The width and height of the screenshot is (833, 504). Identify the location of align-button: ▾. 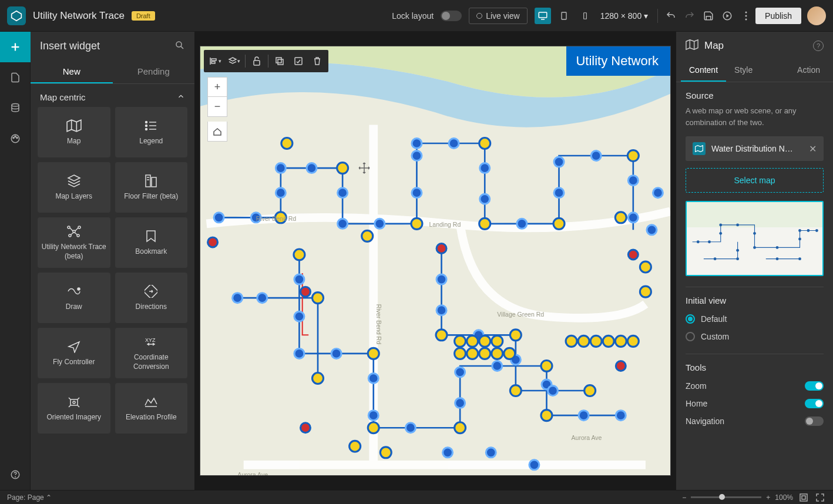
(215, 61).